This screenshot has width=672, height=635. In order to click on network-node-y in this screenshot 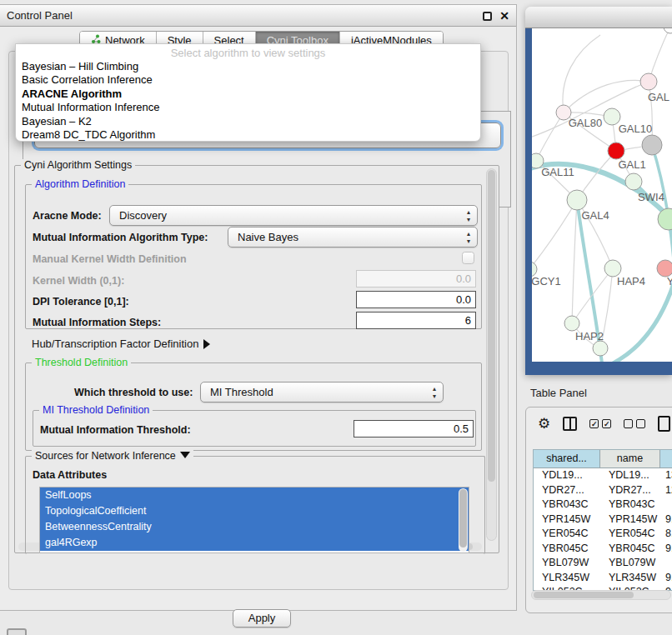, I will do `click(664, 268)`.